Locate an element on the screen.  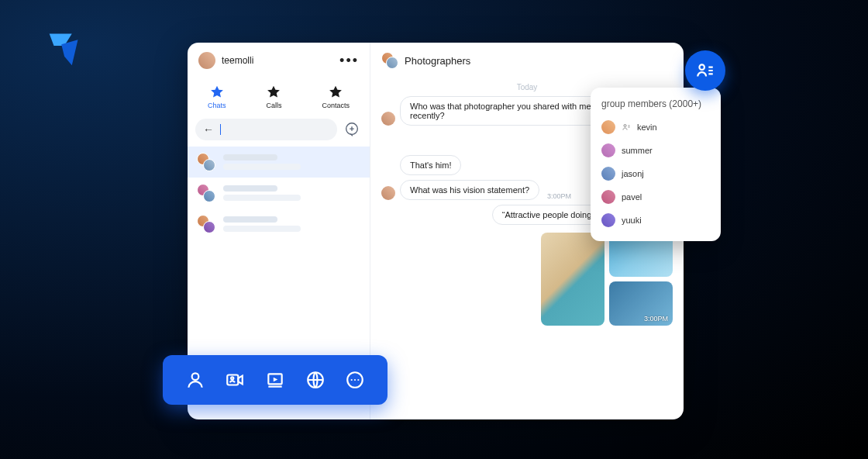
member-name: kevin is located at coordinates (647, 127).